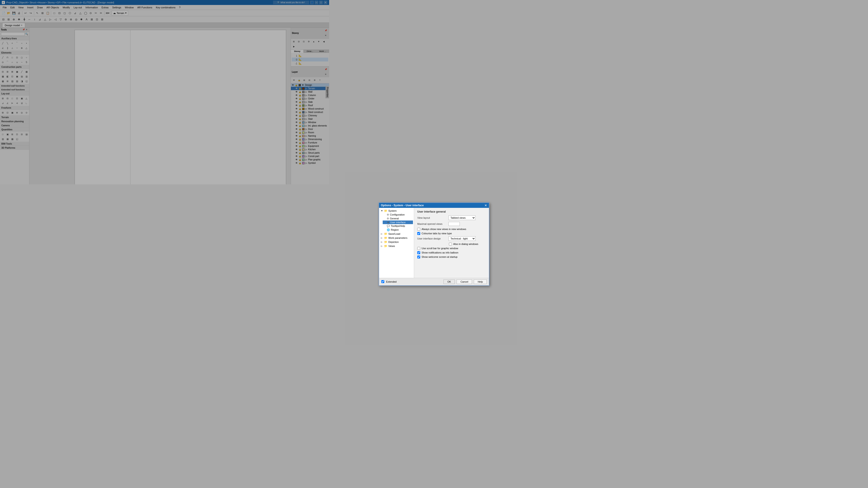 This screenshot has width=868, height=488. What do you see at coordinates (164, 92) in the screenshot?
I see `modal-overlay: Options - System - User interface ✕ ▼ 📁 …` at bounding box center [164, 92].